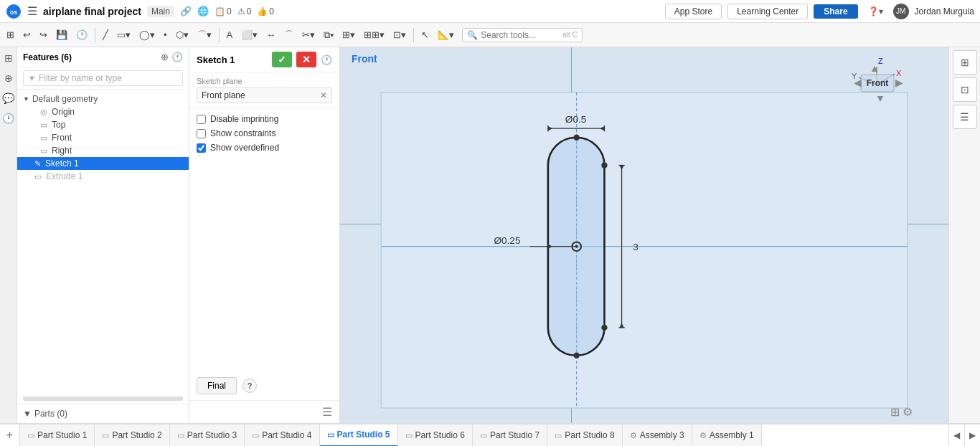 The width and height of the screenshot is (980, 446). Describe the element at coordinates (520, 35) in the screenshot. I see `search-input` at that location.